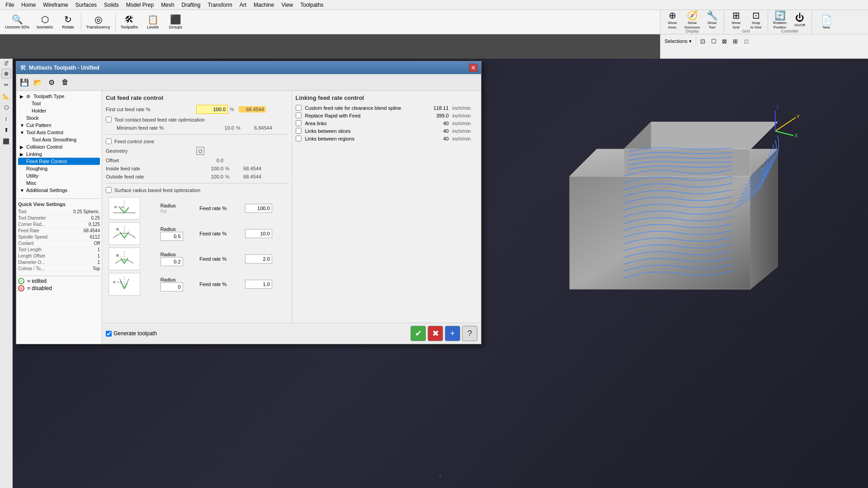 The image size is (868, 488). What do you see at coordinates (59, 183) in the screenshot?
I see `tree-misc: Misc` at bounding box center [59, 183].